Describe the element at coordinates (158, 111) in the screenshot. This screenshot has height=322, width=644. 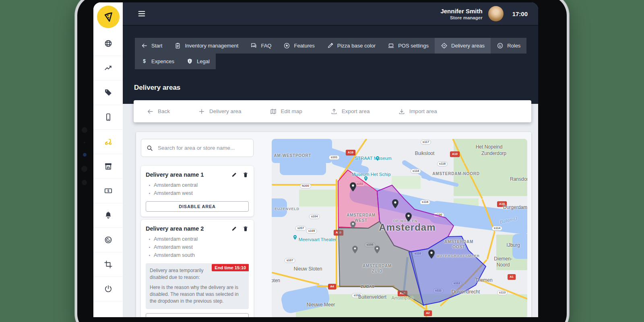
I see `toolbar-back-button: Back` at that location.